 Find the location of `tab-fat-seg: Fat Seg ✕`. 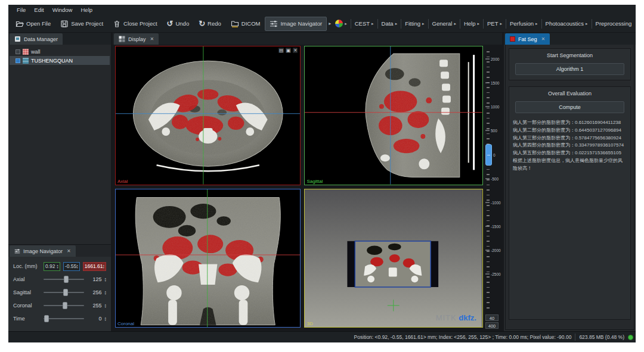

tab-fat-seg: Fat Seg ✕ is located at coordinates (527, 39).